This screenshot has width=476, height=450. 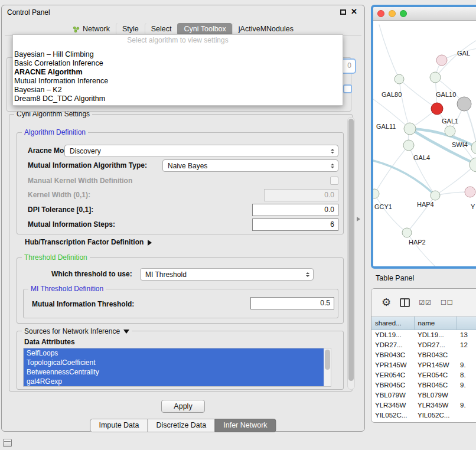 What do you see at coordinates (424, 354) in the screenshot?
I see `table-row: YBR043CYBR043C` at bounding box center [424, 354].